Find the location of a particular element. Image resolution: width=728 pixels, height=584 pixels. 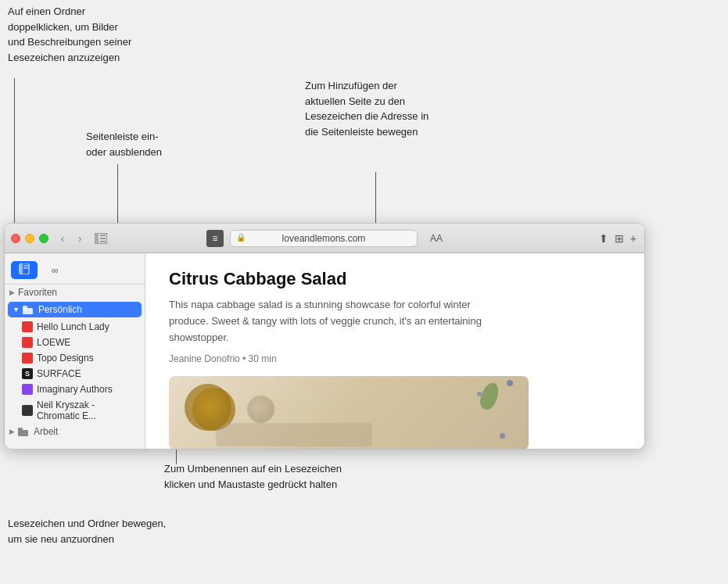

toolbar-right: ⬆ ⊞ + is located at coordinates (618, 238).